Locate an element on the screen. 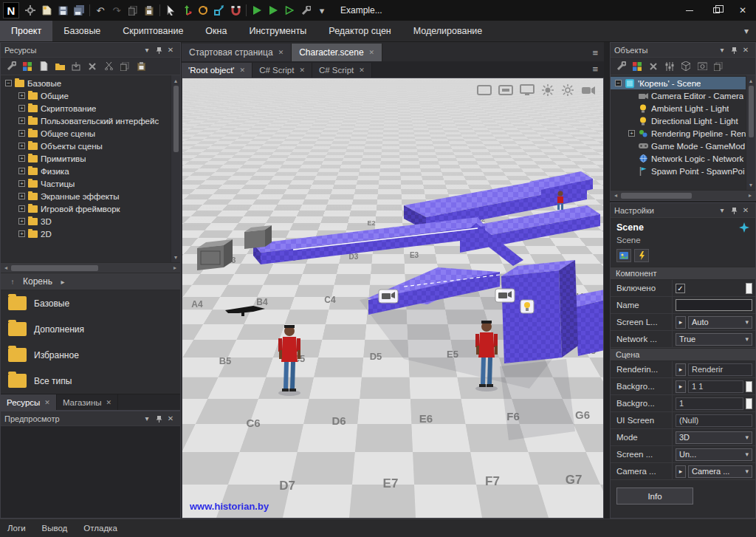 This screenshot has height=537, width=756. list-item: Избранное is located at coordinates (90, 355).